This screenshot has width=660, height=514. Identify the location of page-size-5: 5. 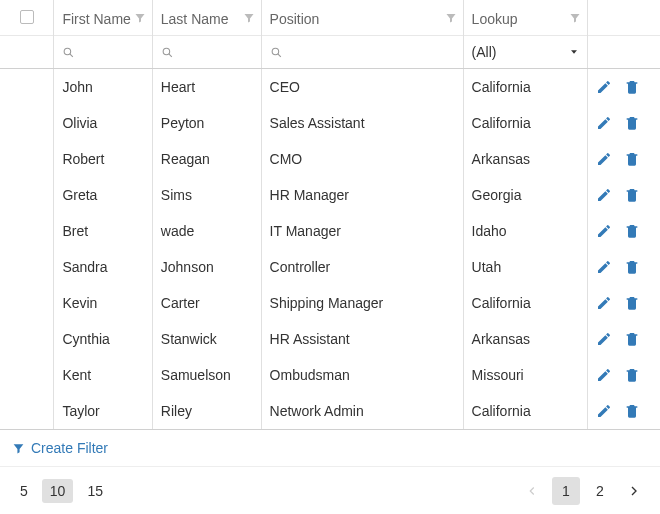
(24, 491).